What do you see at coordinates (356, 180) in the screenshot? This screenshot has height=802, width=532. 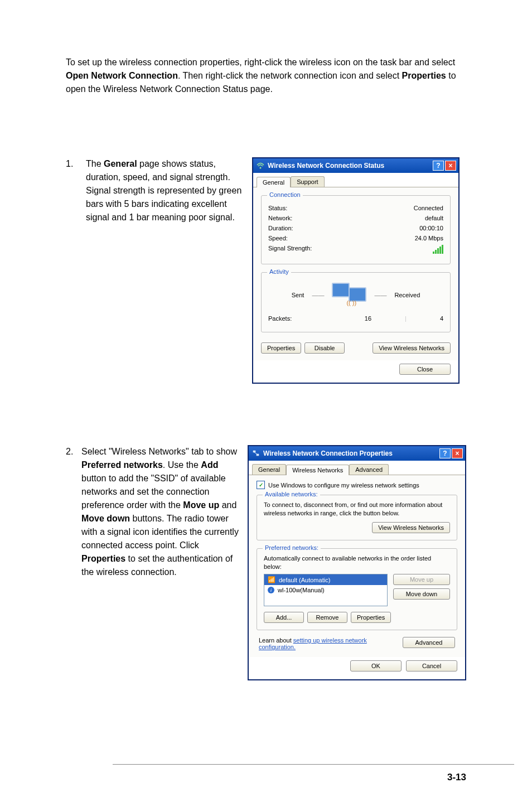 I see `tab-strip: General Support` at bounding box center [356, 180].